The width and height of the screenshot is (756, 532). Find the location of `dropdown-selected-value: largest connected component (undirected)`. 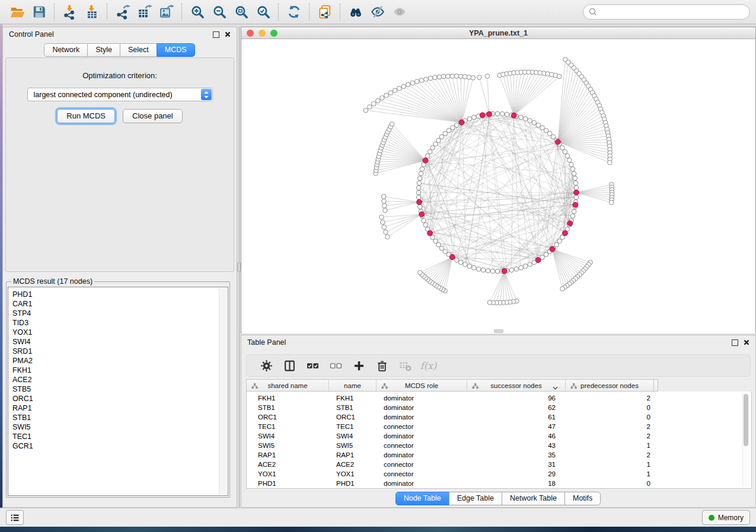

dropdown-selected-value: largest connected component (undirected) is located at coordinates (103, 95).